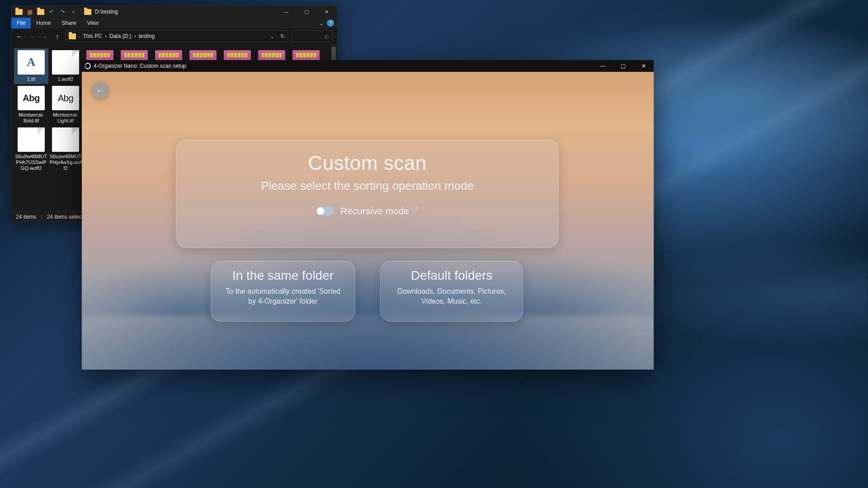 The image size is (868, 488). What do you see at coordinates (31, 105) in the screenshot?
I see `file-item: AbgMontserrat-Bold.ttf` at bounding box center [31, 105].